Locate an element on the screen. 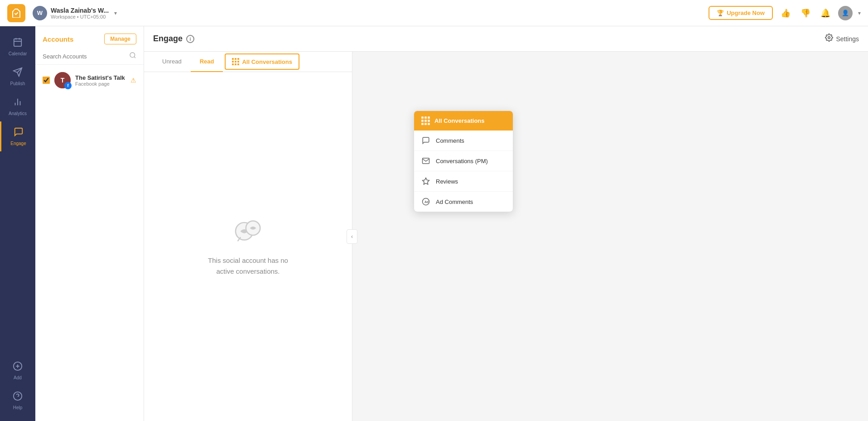 The width and height of the screenshot is (868, 421). sidebar-item-publish: Publish is located at coordinates (18, 77).